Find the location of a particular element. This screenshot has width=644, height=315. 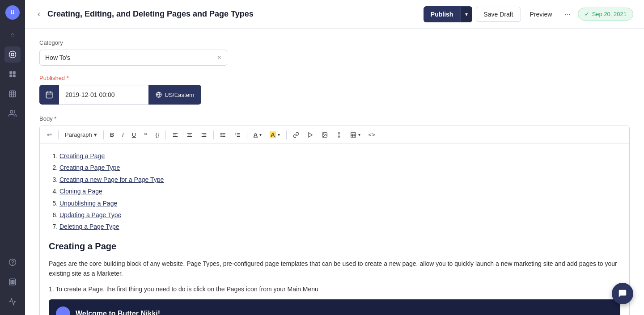

editor-toolbar: ↩ Paragraph ▾ B I U ❝ {} is located at coordinates (335, 135).